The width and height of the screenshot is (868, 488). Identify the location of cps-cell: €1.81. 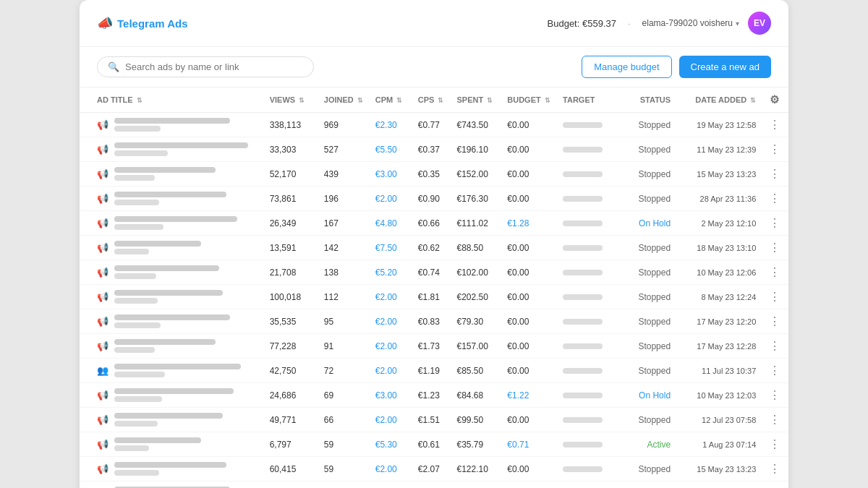
(433, 297).